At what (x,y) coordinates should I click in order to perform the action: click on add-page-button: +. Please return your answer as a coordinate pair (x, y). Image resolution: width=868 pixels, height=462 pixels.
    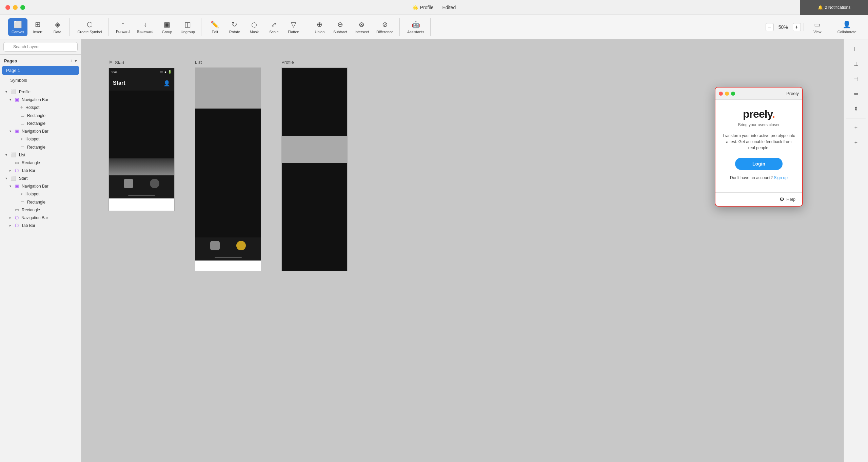
    Looking at the image, I should click on (71, 61).